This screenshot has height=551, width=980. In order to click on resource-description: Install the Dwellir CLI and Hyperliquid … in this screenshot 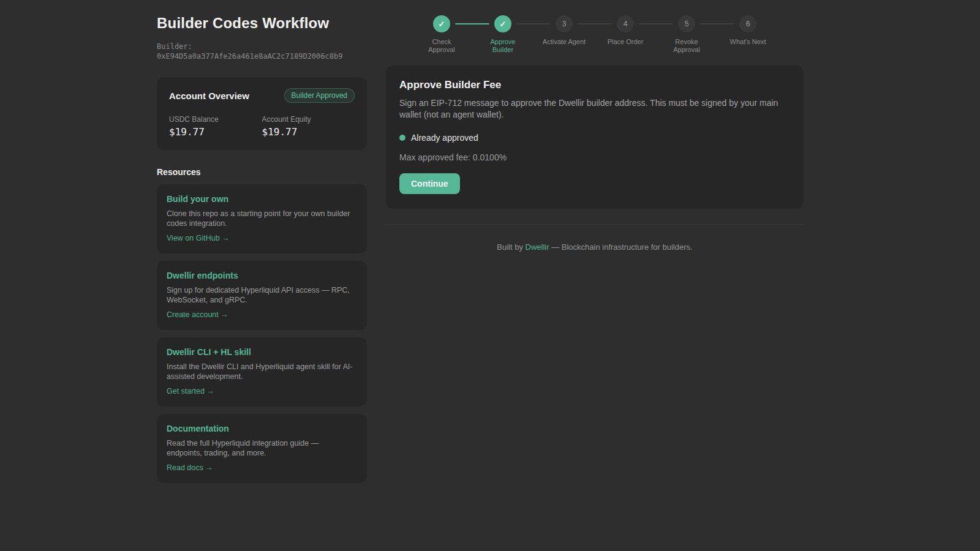, I will do `click(261, 372)`.